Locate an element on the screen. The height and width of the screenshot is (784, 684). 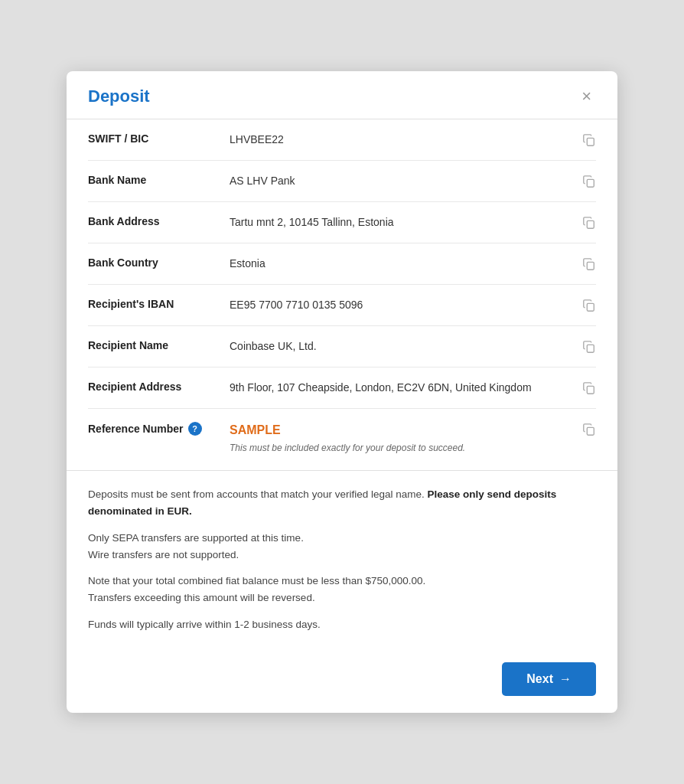
field-value-wrap-recipient-name: Coinbase UK, Ltd. is located at coordinates (413, 346).